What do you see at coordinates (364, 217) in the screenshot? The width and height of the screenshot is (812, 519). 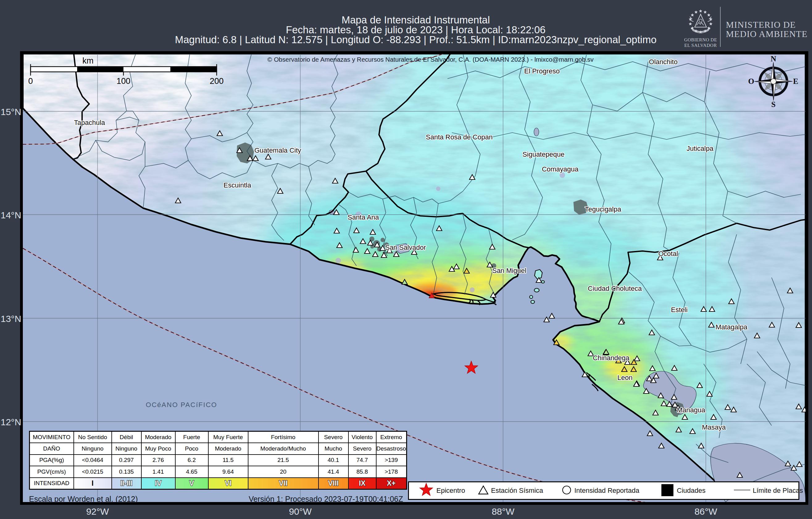 I see `svg-text: Santa Ana` at bounding box center [364, 217].